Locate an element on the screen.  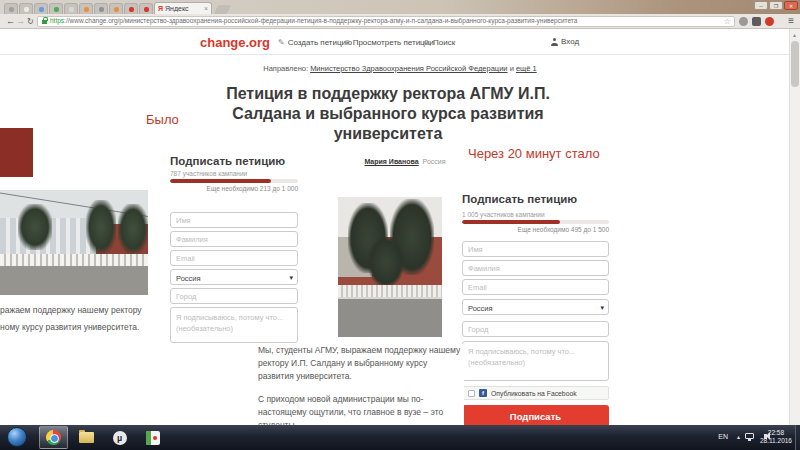
media-player-icon is located at coordinates (153, 438).